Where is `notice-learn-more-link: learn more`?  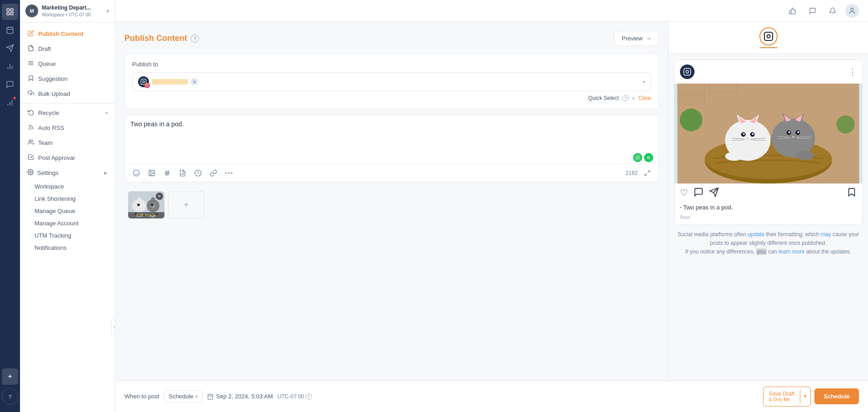 notice-learn-more-link: learn more is located at coordinates (791, 252).